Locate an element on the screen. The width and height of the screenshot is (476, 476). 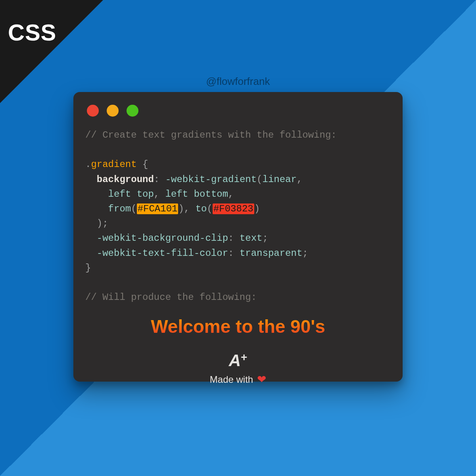
css-value: linear is located at coordinates (280, 179).